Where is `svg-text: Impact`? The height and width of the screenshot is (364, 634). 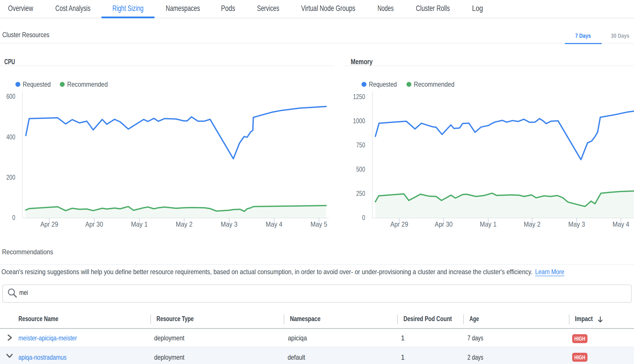
svg-text: Impact is located at coordinates (584, 318).